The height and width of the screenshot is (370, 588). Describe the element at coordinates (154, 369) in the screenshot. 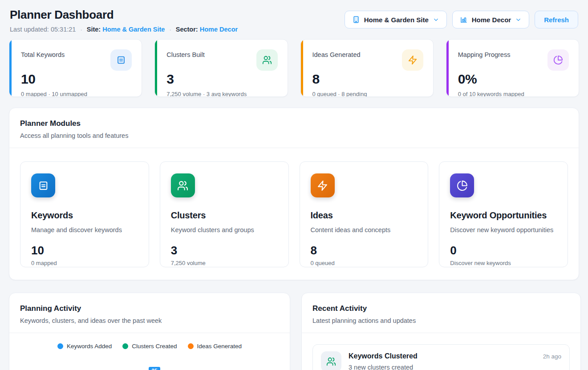

I see `svg-text: 25` at that location.